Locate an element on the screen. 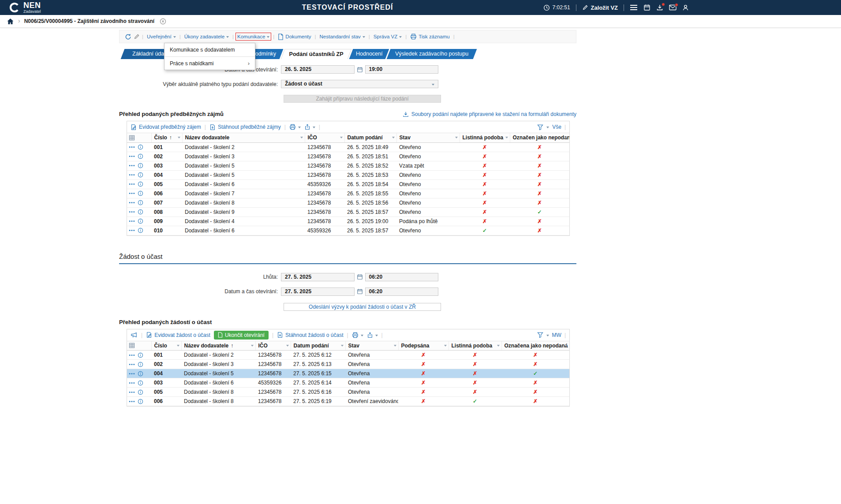 This screenshot has width=841, height=504. nen-logo: NEN Zadavatel is located at coordinates (25, 7).